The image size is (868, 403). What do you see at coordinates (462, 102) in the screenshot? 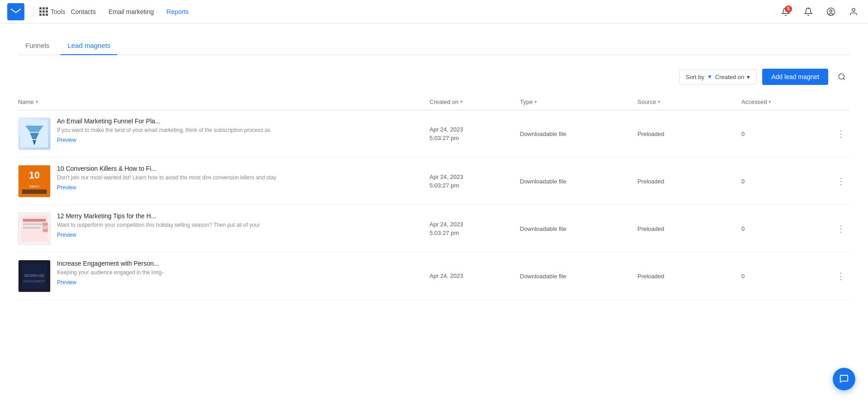
I see `th-created-sort-icon: ▾` at bounding box center [462, 102].